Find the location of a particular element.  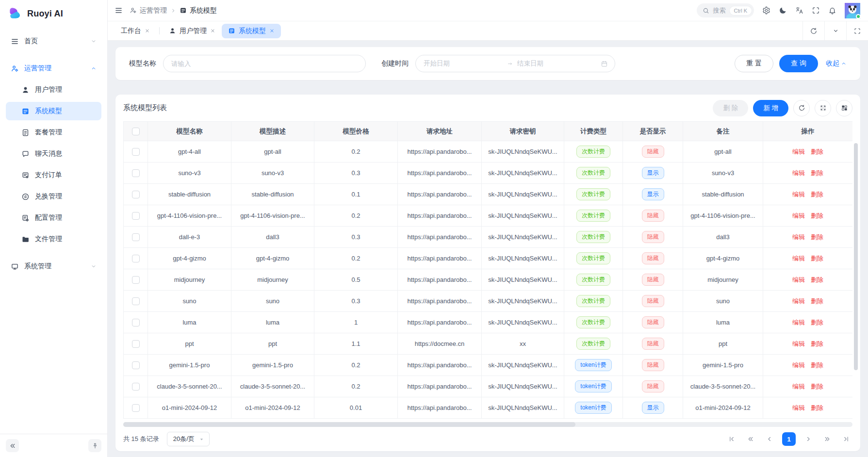

tab-refresh-button is located at coordinates (813, 31).